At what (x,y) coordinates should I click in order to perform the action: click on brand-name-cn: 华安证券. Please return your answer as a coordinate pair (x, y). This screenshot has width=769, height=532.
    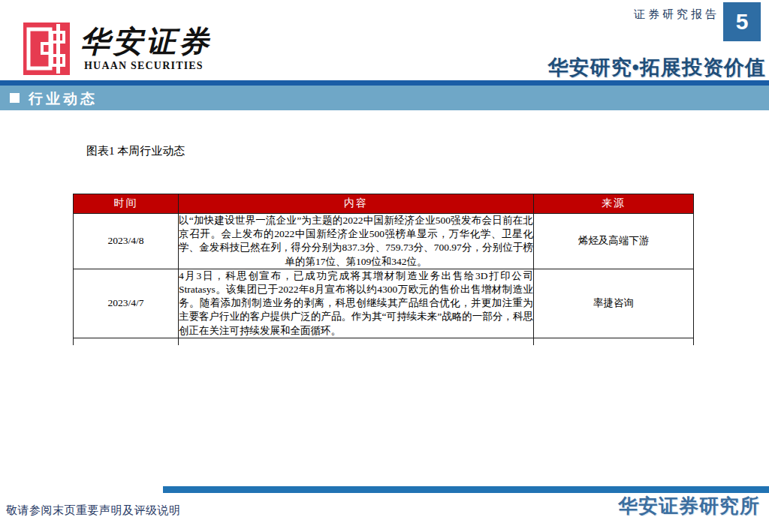
    Looking at the image, I should click on (146, 42).